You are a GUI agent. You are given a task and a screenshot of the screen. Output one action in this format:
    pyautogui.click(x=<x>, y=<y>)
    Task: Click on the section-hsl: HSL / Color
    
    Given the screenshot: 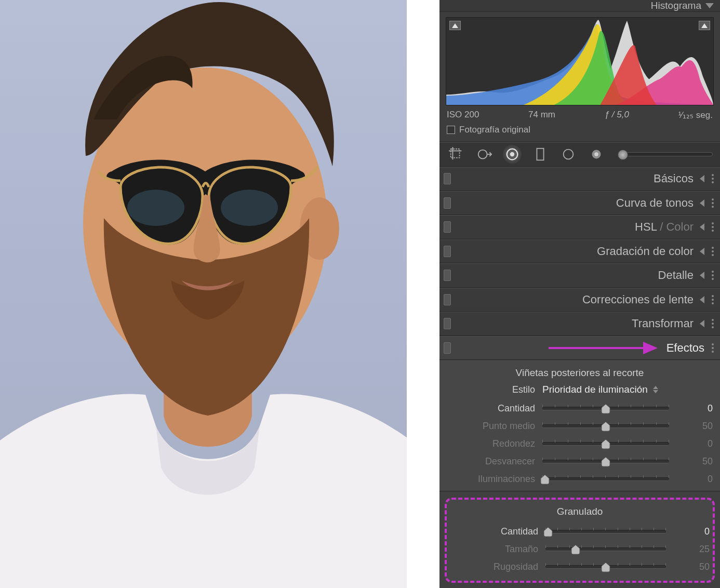 What is the action you would take?
    pyautogui.click(x=580, y=227)
    